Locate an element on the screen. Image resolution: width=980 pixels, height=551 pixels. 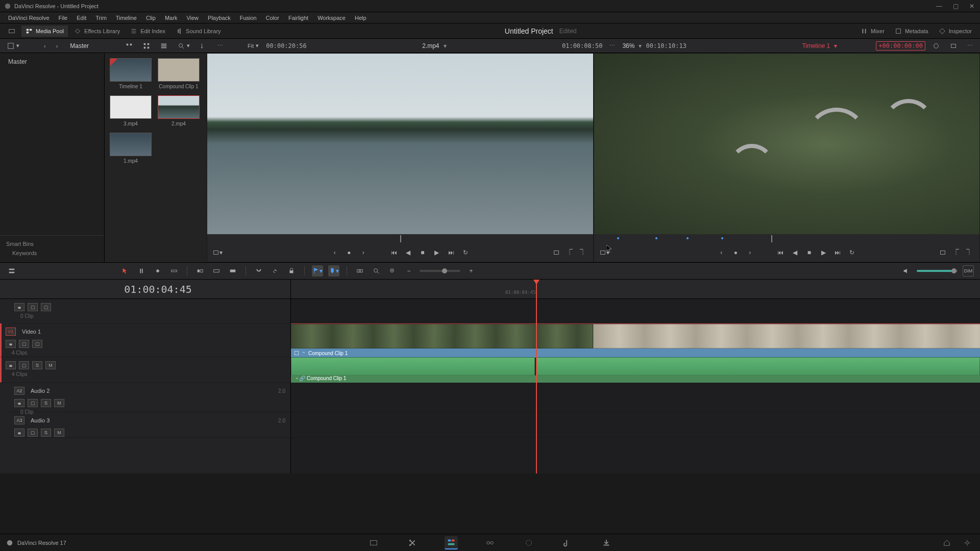
a3-mute-button: M is located at coordinates (59, 433).